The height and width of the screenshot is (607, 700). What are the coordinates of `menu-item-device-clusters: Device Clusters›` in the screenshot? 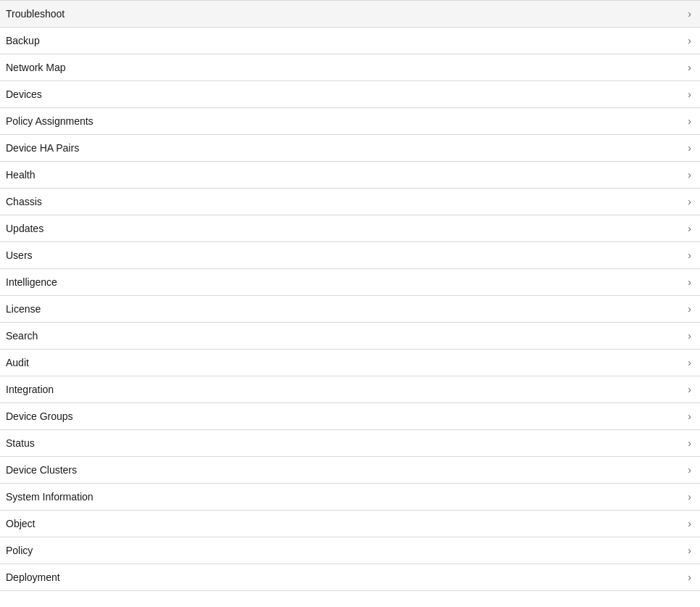 It's located at (350, 470).